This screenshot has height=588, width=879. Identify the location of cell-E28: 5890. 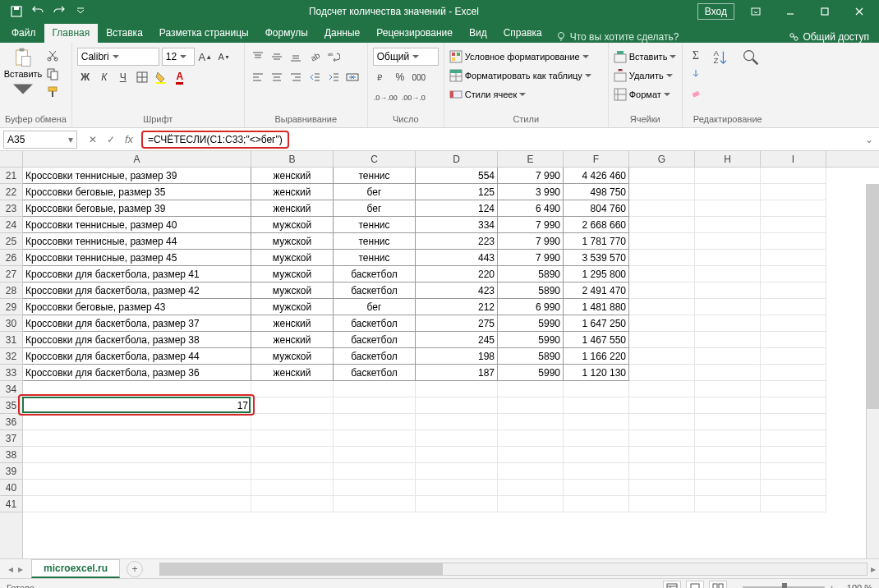
(531, 291).